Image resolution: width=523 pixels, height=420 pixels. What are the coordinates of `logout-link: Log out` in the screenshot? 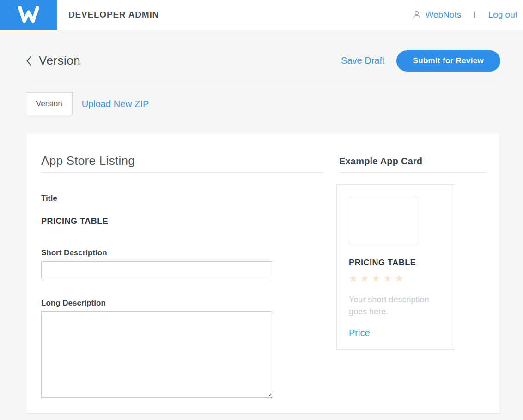 It's located at (503, 15).